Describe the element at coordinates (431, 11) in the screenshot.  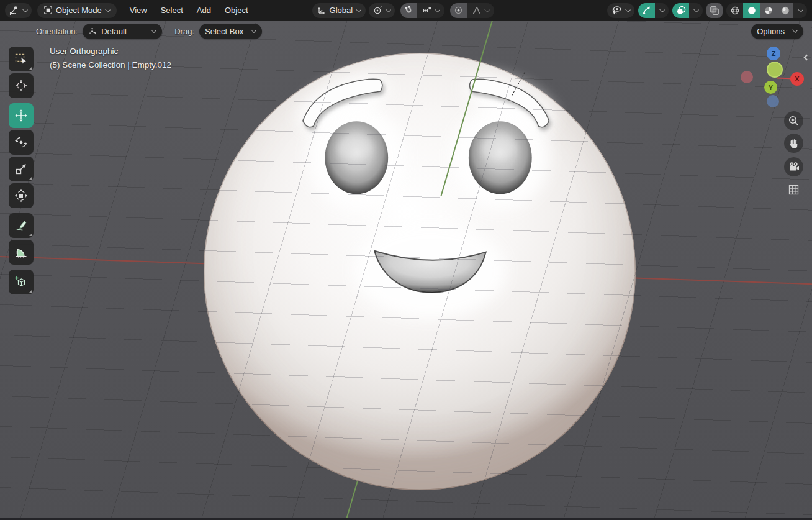
I see `snap-target-select` at that location.